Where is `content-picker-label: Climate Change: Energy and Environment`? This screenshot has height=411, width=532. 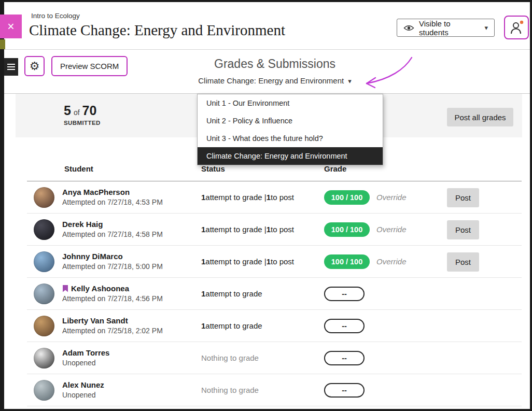 content-picker-label: Climate Change: Energy and Environment is located at coordinates (271, 81).